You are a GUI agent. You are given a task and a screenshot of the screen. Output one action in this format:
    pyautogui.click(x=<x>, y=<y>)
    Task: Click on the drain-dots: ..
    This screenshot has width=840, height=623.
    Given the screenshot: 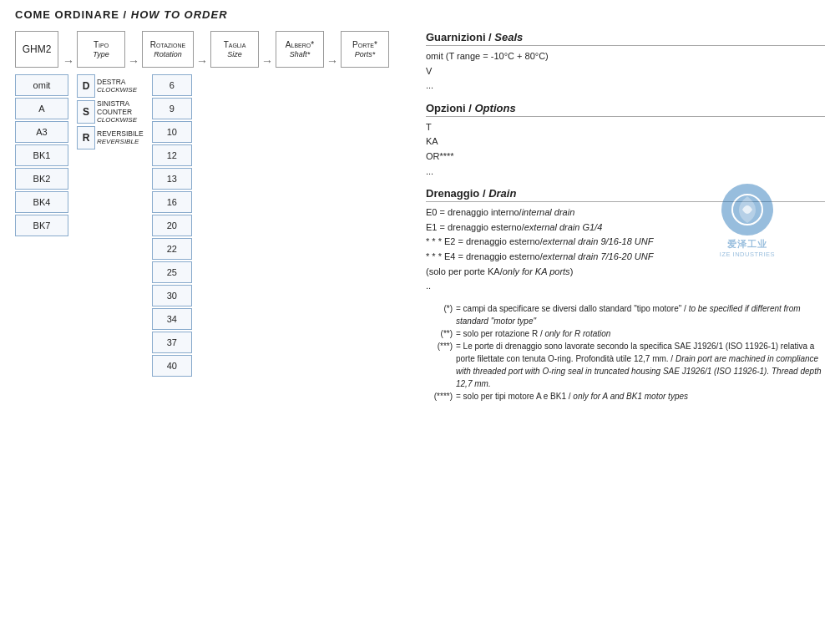 What is the action you would take?
    pyautogui.click(x=625, y=286)
    